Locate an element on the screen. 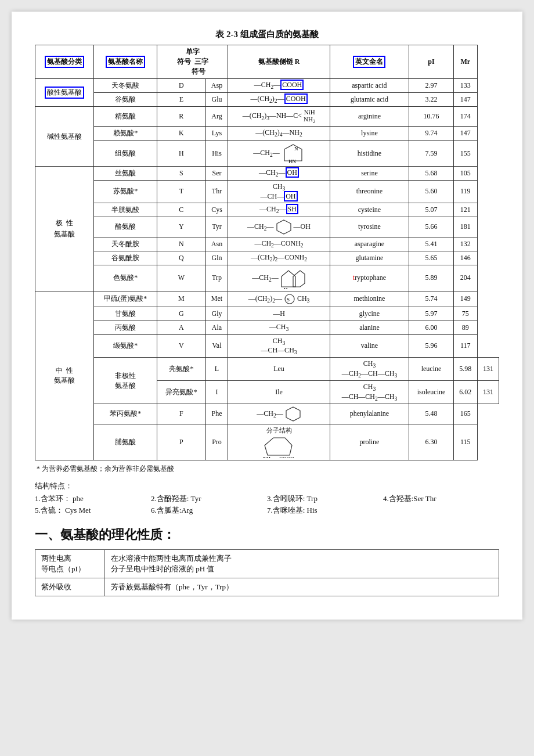 The height and width of the screenshot is (756, 534). prop-row-1: 两性电离等电点（pI） 在水溶液中能两性电离而成兼性离子分子呈电中性时的溶液的 … is located at coordinates (267, 563).